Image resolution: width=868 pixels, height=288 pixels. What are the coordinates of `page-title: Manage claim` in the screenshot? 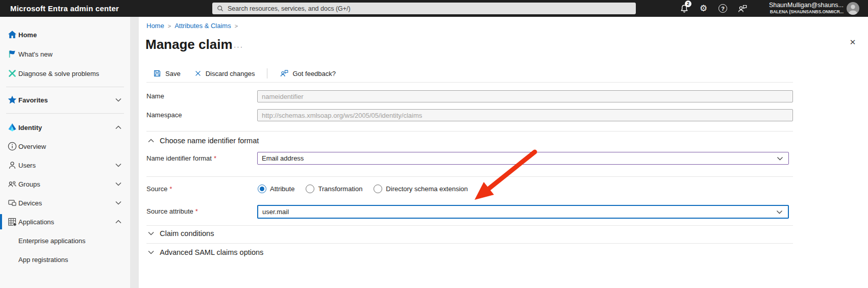 It's located at (189, 45).